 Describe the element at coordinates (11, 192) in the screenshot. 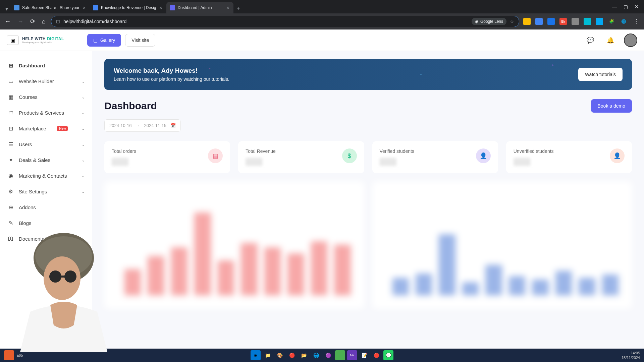

I see `nav-icon: ⚙` at that location.